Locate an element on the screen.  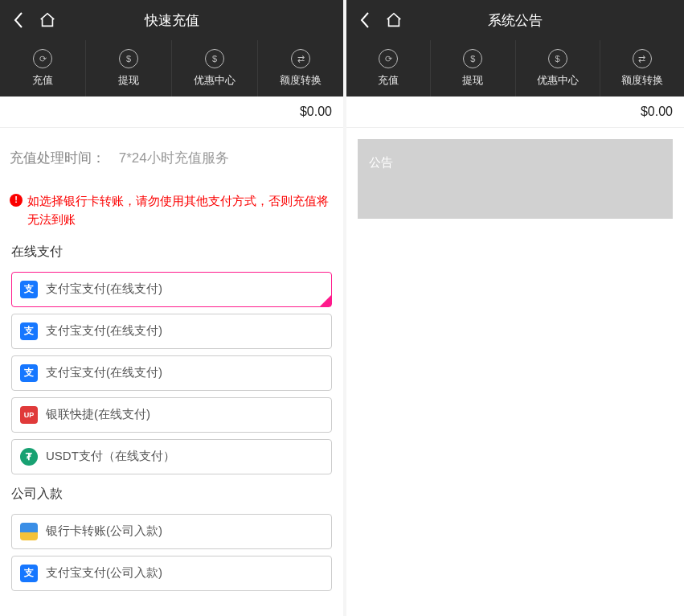
section-online-title: 在线支付 is located at coordinates (172, 249).